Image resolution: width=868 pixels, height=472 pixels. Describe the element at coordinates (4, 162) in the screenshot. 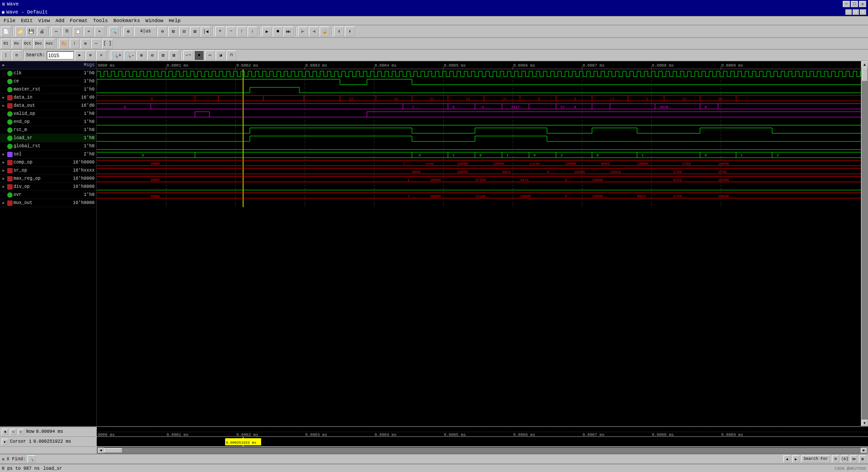

I see `expand-comp-op: ▶` at that location.